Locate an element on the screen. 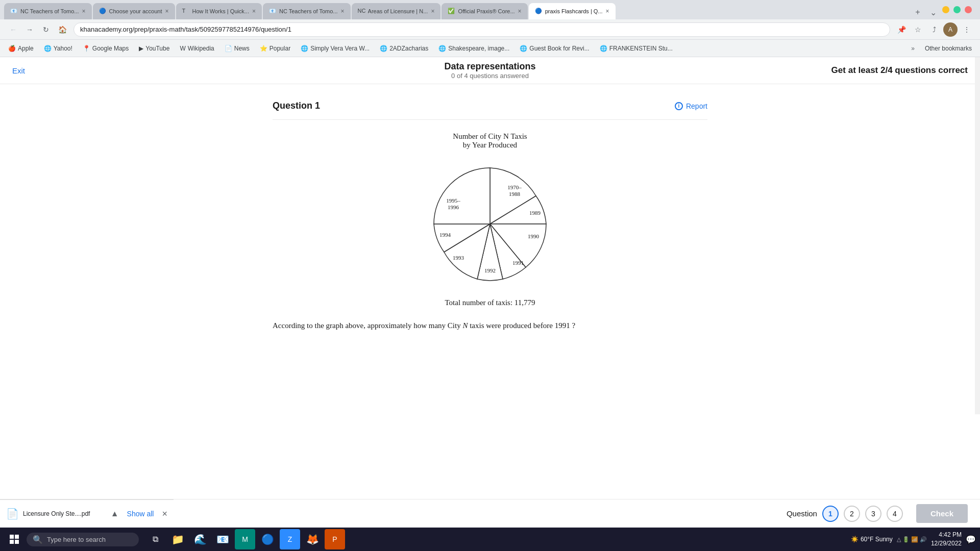 This screenshot has height=551, width=980. bookmark-5: 📄News is located at coordinates (237, 48).